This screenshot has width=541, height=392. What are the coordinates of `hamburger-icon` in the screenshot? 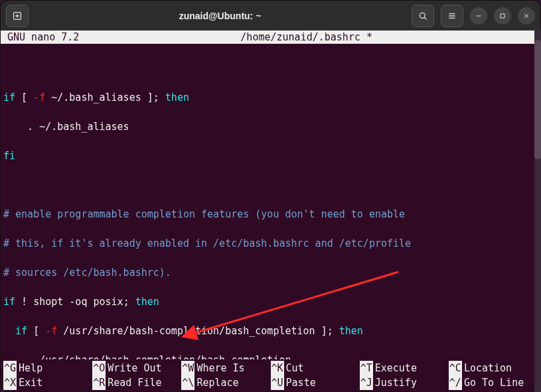 It's located at (452, 16).